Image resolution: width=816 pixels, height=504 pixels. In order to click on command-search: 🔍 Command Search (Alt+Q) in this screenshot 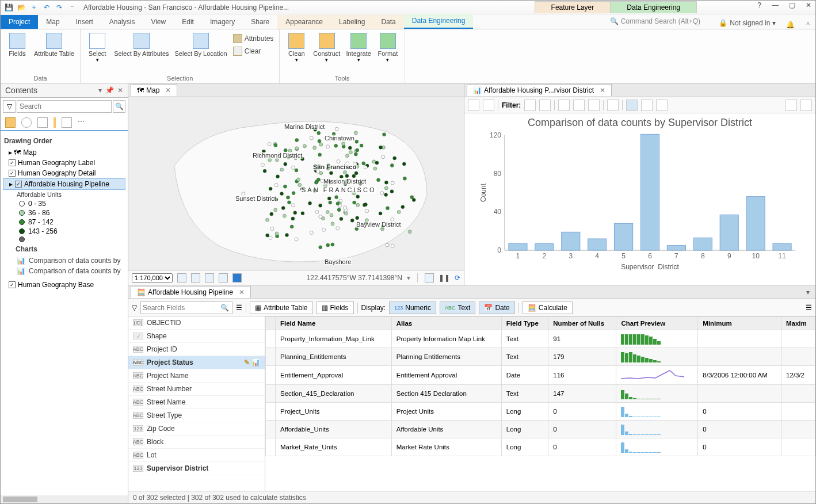, I will do `click(657, 21)`.